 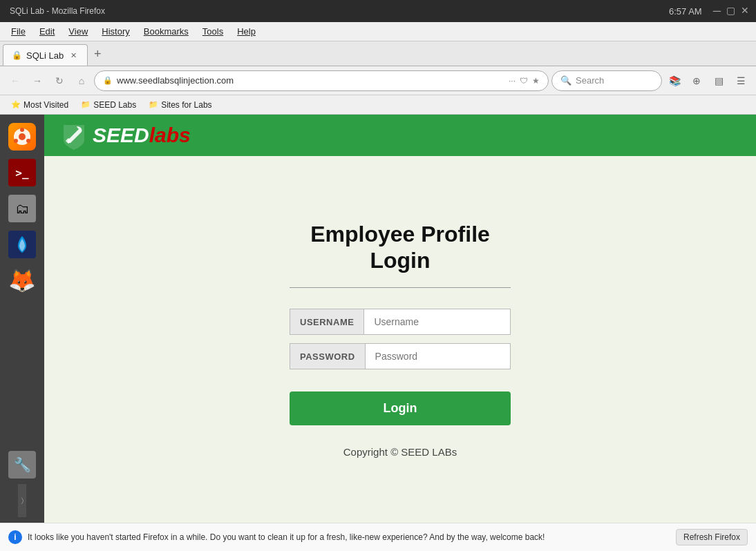 I want to click on terminal-app-icon: >_, so click(x=22, y=173).